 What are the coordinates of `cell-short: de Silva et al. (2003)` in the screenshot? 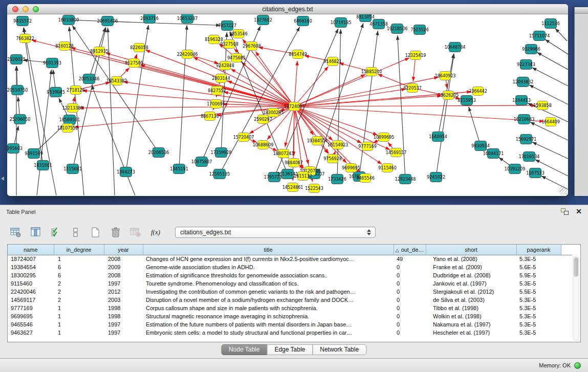 It's located at (471, 300).